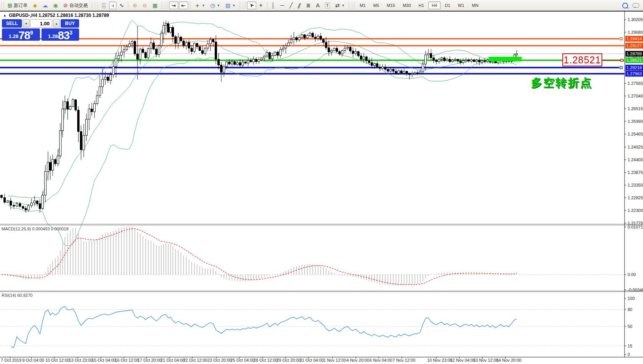 Image resolution: width=643 pixels, height=364 pixels. What do you see at coordinates (81, 360) in the screenshot?
I see `time-label: 13 Oct 23:00` at bounding box center [81, 360].